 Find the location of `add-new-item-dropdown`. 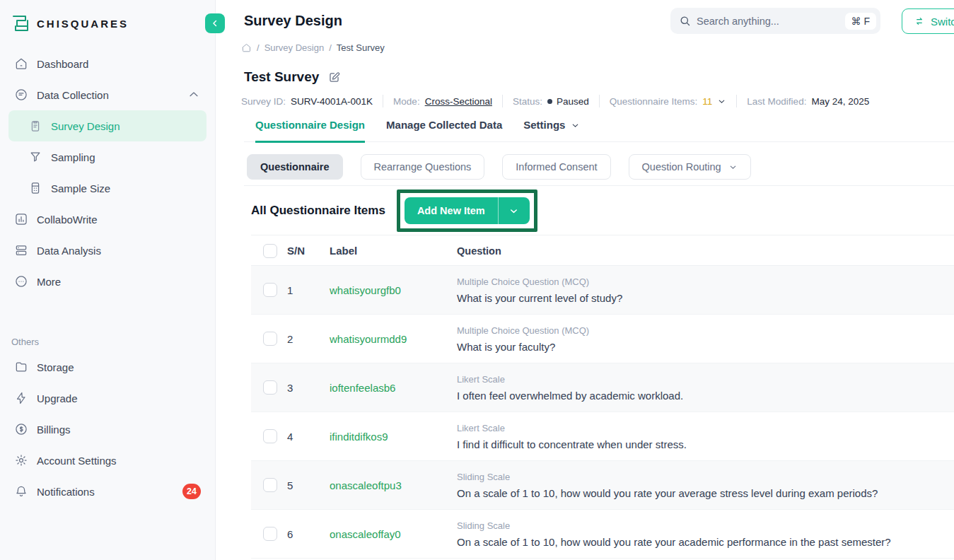

add-new-item-dropdown is located at coordinates (514, 211).